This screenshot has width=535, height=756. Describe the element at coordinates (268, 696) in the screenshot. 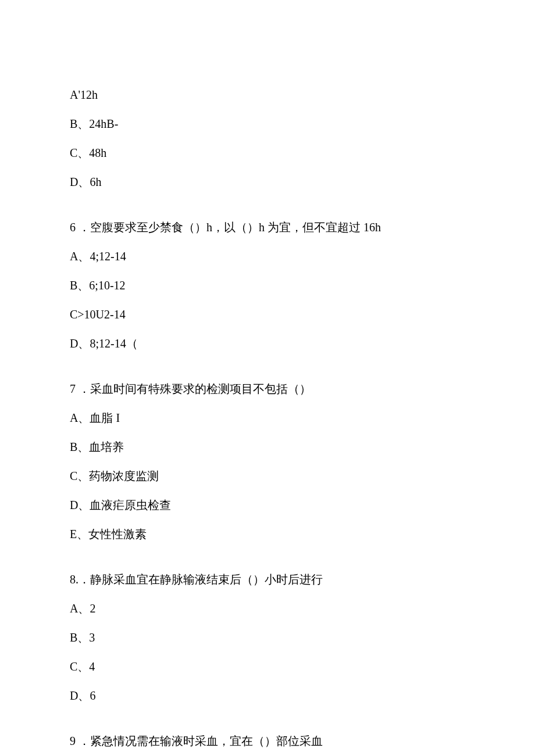

I see `q8-option-d: D、6` at that location.